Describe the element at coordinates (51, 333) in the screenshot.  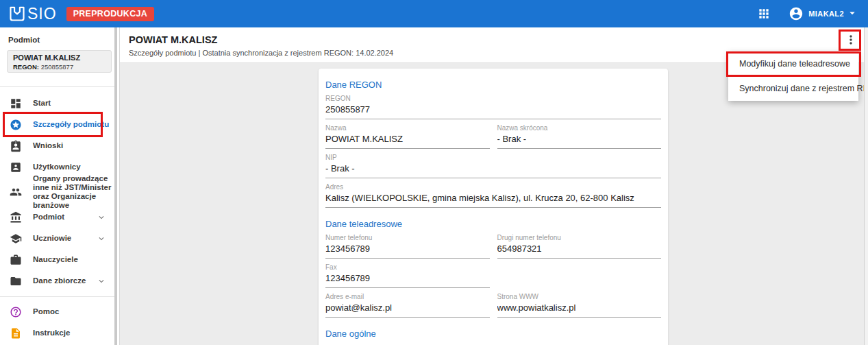
I see `sidebar-item-label: Instrukcje` at that location.